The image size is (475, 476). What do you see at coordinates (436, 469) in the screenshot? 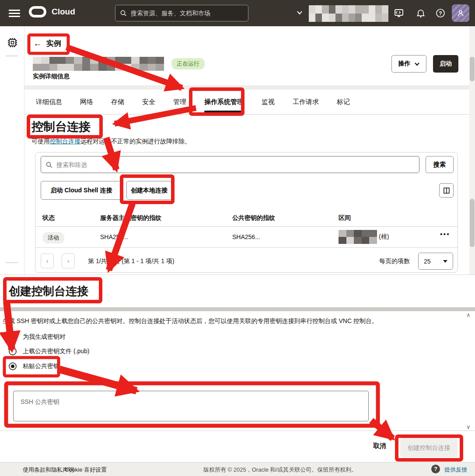
I see `footer-help-icon: ?` at bounding box center [436, 469].